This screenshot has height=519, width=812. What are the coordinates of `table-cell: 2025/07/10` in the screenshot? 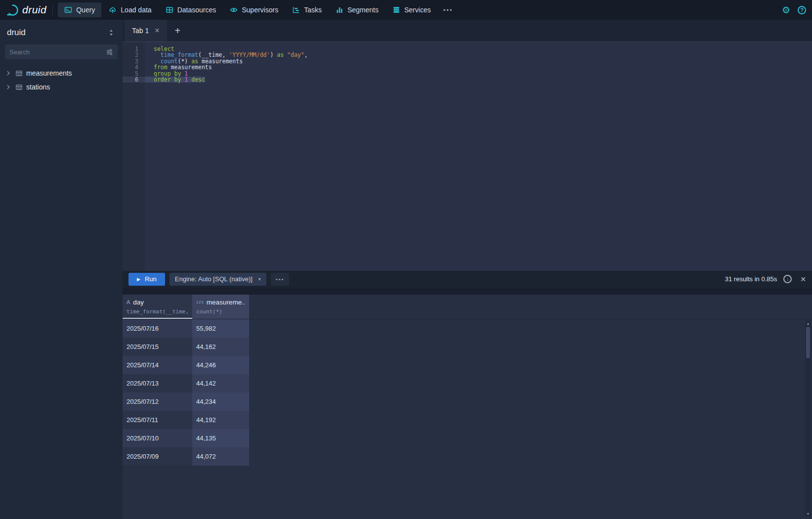 It's located at (157, 438).